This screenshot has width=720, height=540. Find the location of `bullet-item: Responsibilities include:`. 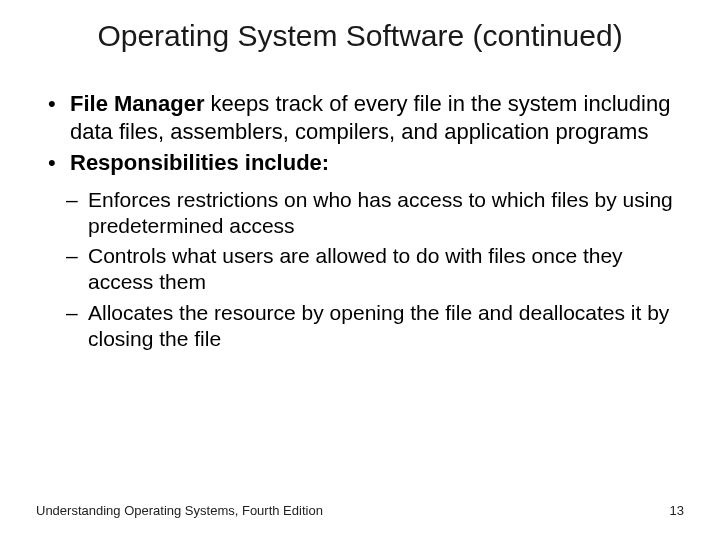

bullet-item: Responsibilities include: is located at coordinates (363, 163).